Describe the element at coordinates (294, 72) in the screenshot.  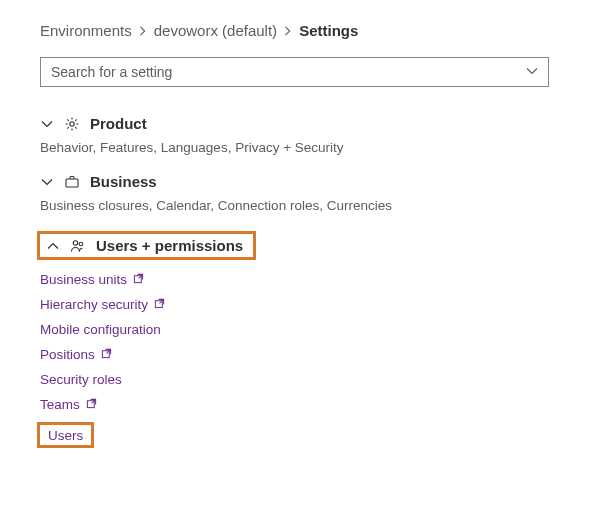
I see `search-box` at that location.